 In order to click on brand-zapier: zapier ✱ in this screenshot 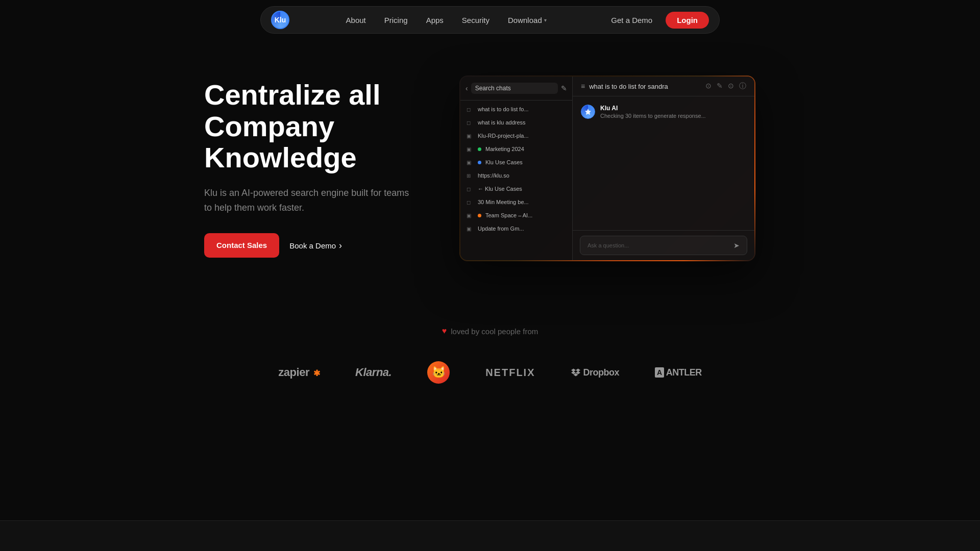, I will do `click(299, 372)`.